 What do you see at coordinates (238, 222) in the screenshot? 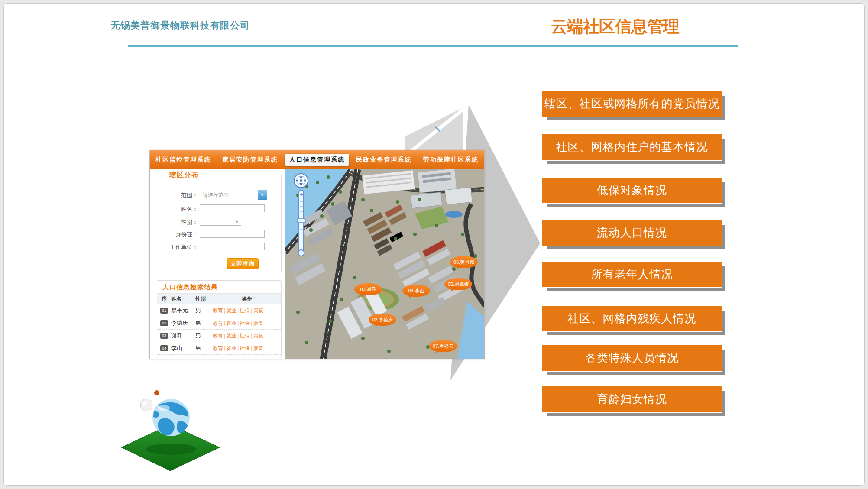
I see `chevron-down-icon: ∨` at bounding box center [238, 222].